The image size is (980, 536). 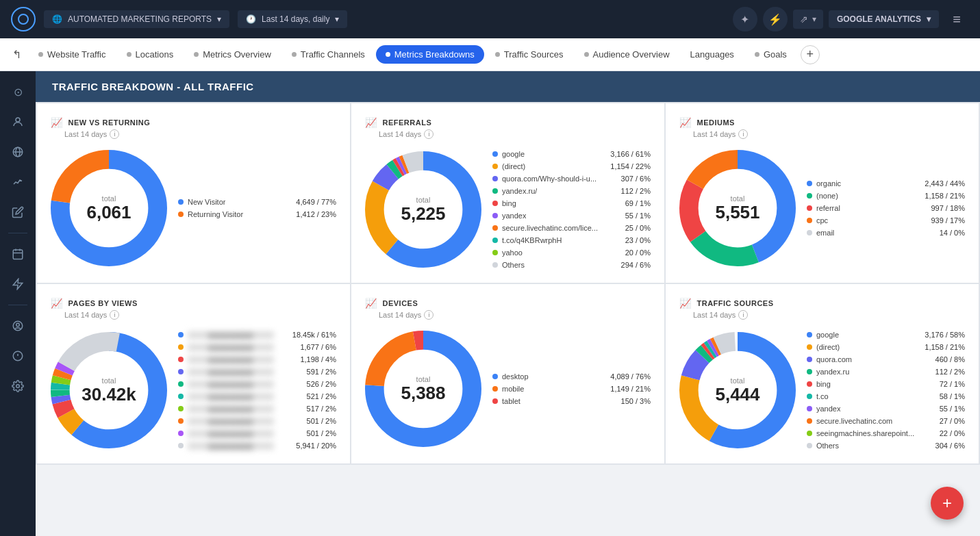 I want to click on add-tab-btn: +, so click(x=810, y=55).